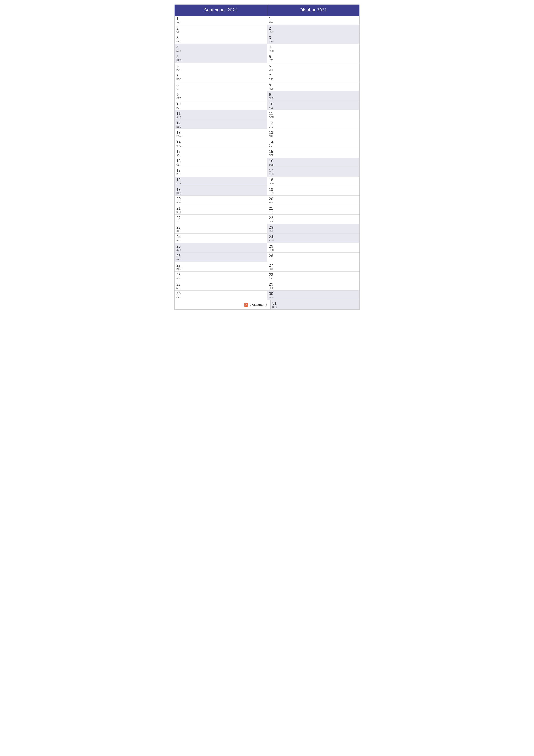  What do you see at coordinates (221, 229) in the screenshot?
I see `sep-day-23: 23ČET` at bounding box center [221, 229].